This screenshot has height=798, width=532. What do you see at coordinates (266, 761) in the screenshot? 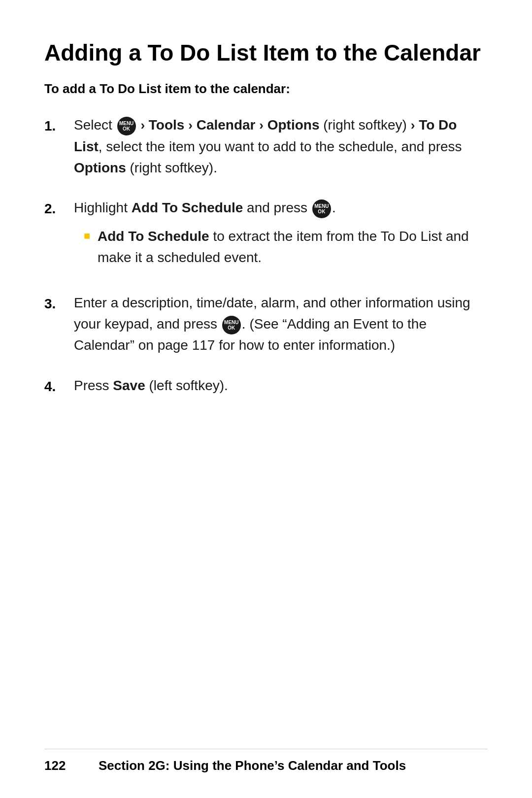
I see `footer: 122 Section 2G: Using the Phone’s Calend…` at bounding box center [266, 761].